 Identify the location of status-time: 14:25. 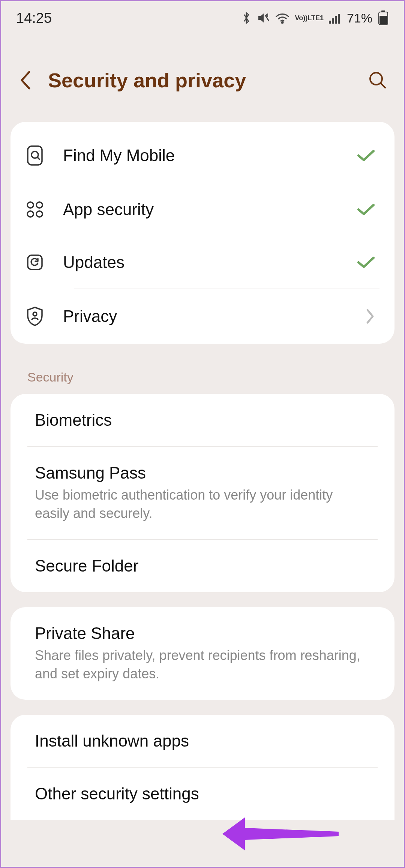
(34, 18).